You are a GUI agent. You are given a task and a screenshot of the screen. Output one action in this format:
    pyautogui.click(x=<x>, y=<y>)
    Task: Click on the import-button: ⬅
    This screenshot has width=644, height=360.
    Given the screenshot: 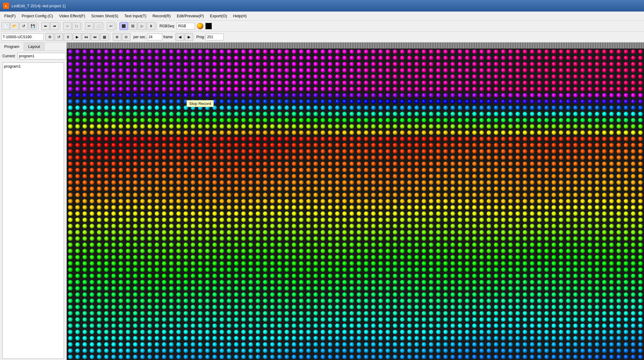 What is the action you would take?
    pyautogui.click(x=45, y=26)
    